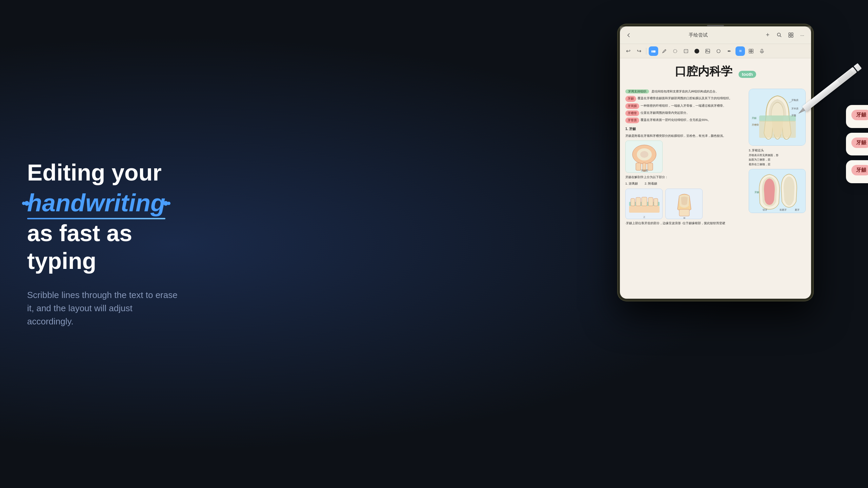 The width and height of the screenshot is (868, 488). I want to click on title-row: 口腔内科学 tooth, so click(715, 74).